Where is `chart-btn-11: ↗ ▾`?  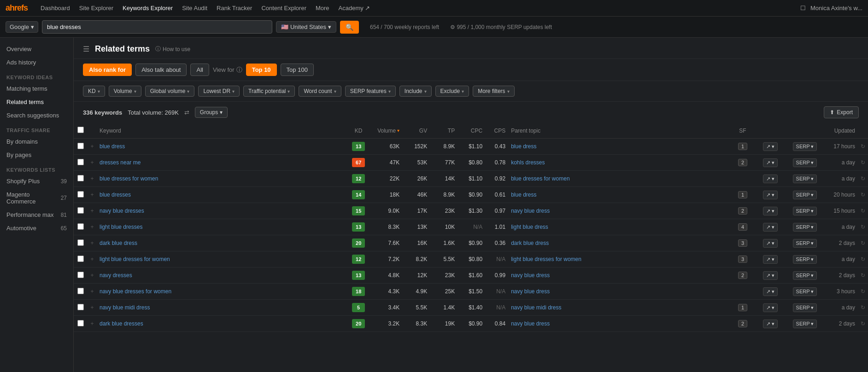
chart-btn-11: ↗ ▾ is located at coordinates (770, 324).